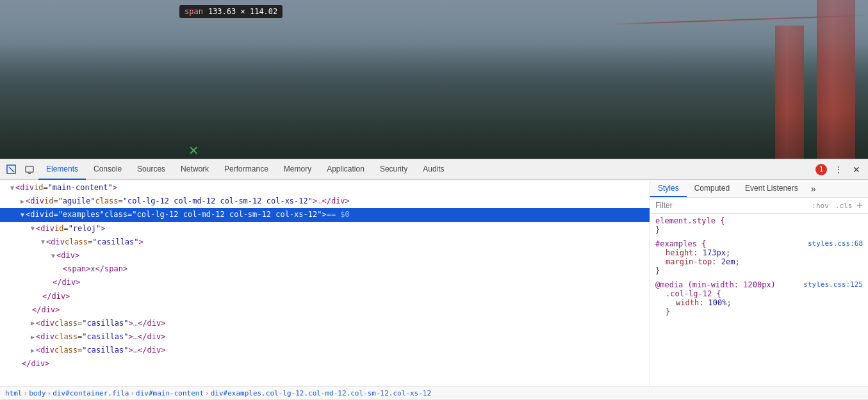 The width and height of the screenshot is (868, 400). Describe the element at coordinates (151, 170) in the screenshot. I see `tab-sources: Sources` at that location.